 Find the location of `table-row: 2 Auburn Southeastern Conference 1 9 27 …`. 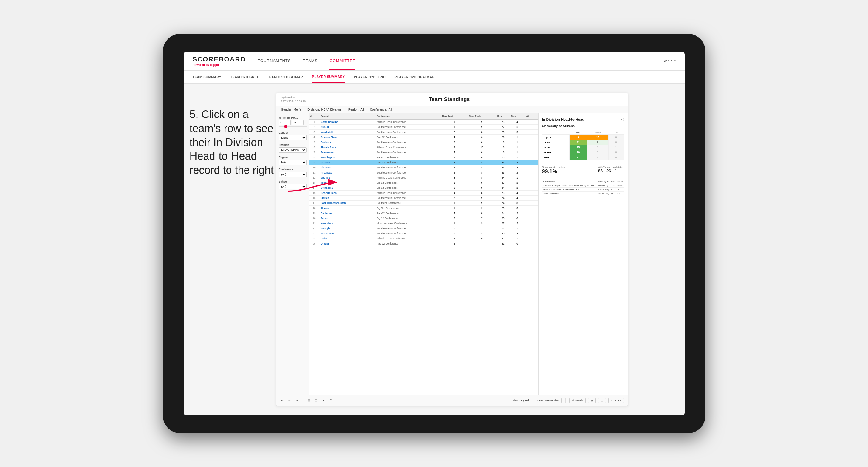

table-row: 2 Auburn Southeastern Conference 1 9 27 … is located at coordinates (424, 127).